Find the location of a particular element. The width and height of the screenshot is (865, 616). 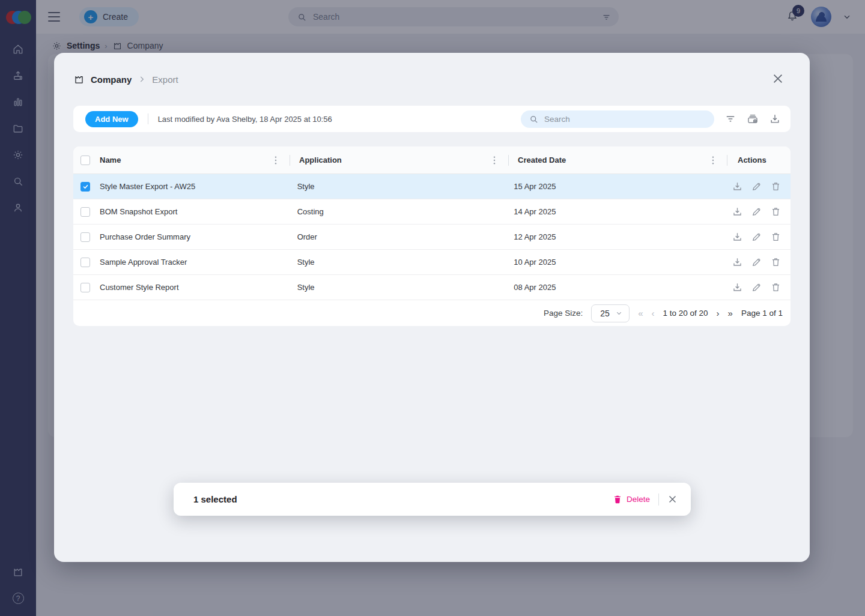

toolbar-divider is located at coordinates (148, 119).